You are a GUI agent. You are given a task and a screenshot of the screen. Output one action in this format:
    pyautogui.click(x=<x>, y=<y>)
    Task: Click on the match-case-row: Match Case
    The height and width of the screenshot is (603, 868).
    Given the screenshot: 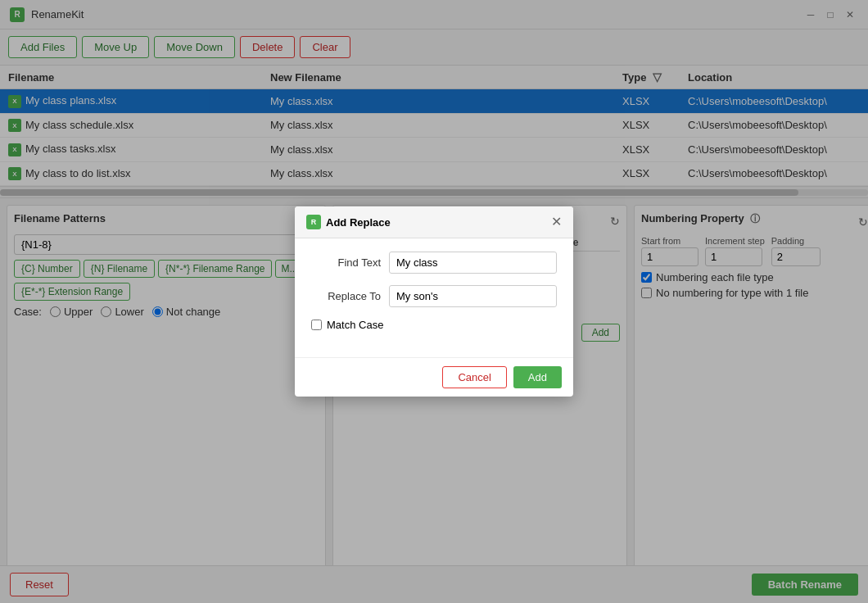 What is the action you would take?
    pyautogui.click(x=434, y=324)
    